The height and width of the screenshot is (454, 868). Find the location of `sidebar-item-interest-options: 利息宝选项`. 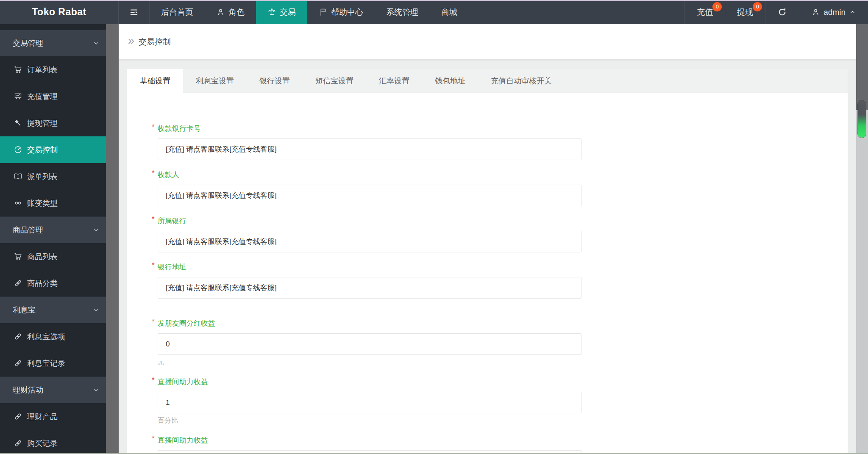

sidebar-item-interest-options: 利息宝选项 is located at coordinates (53, 336).